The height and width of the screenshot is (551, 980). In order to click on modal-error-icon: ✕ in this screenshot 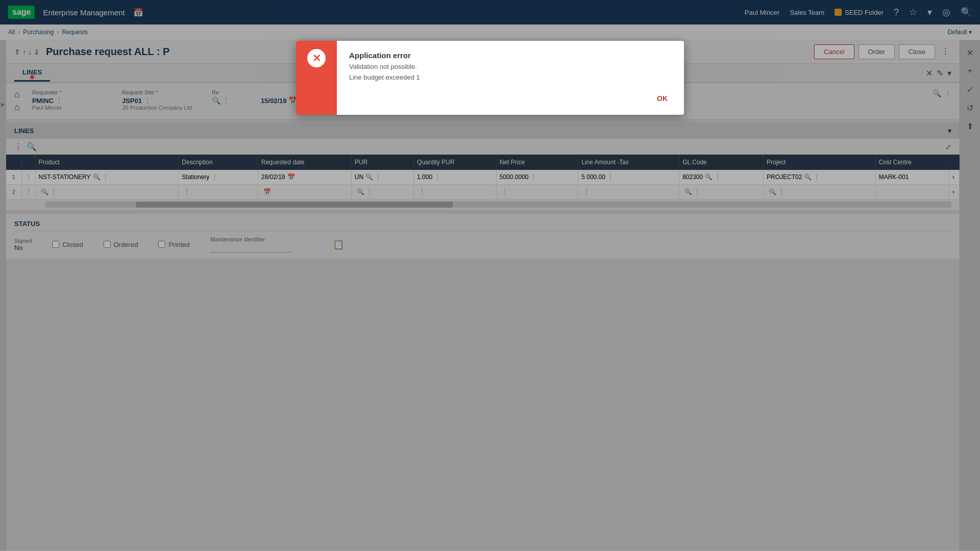, I will do `click(316, 58)`.